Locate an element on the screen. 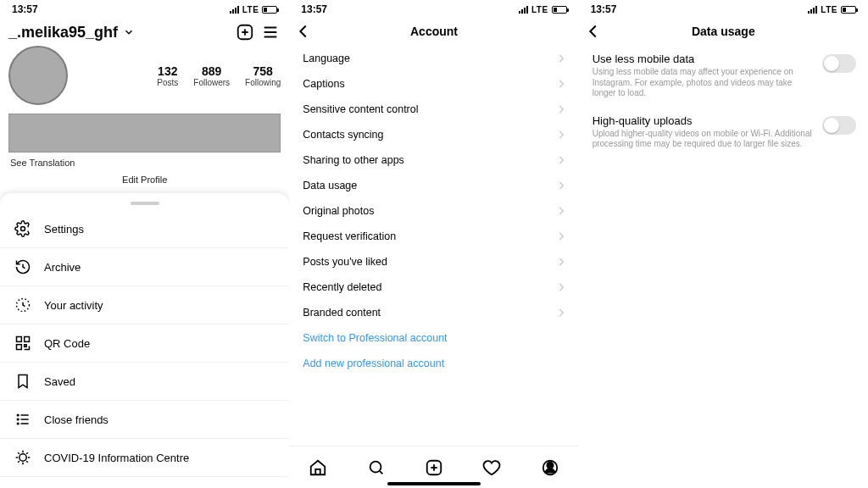  add-professional-link: Add new professional account is located at coordinates (434, 363).